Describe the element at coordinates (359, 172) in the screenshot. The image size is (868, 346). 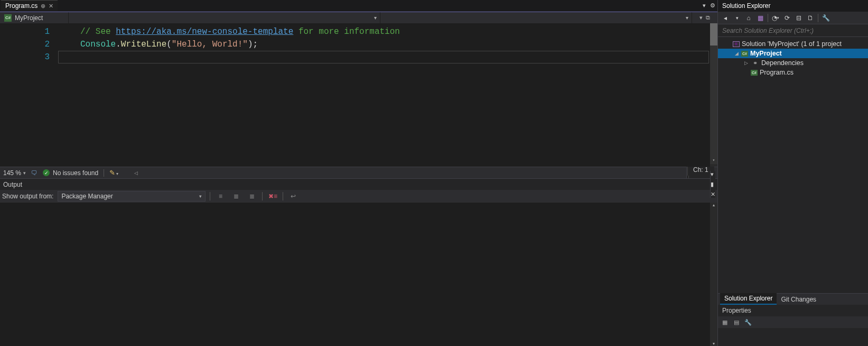
I see `editor-status-bar: 145 % ▾ 🗨 ✓ No issues found ✎▾ ◁ ▷ Ln: 3…` at that location.